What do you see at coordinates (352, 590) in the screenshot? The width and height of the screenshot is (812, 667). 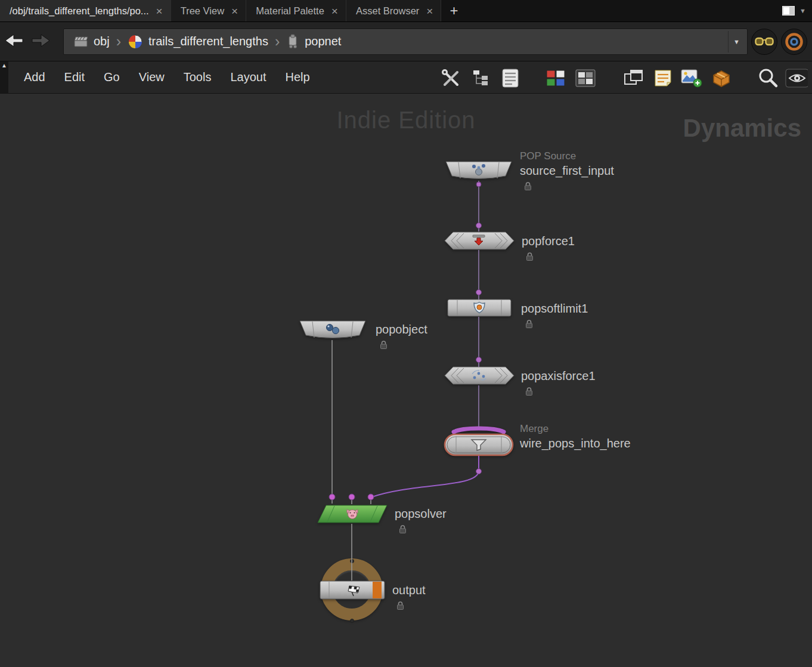 I see `output-shape` at bounding box center [352, 590].